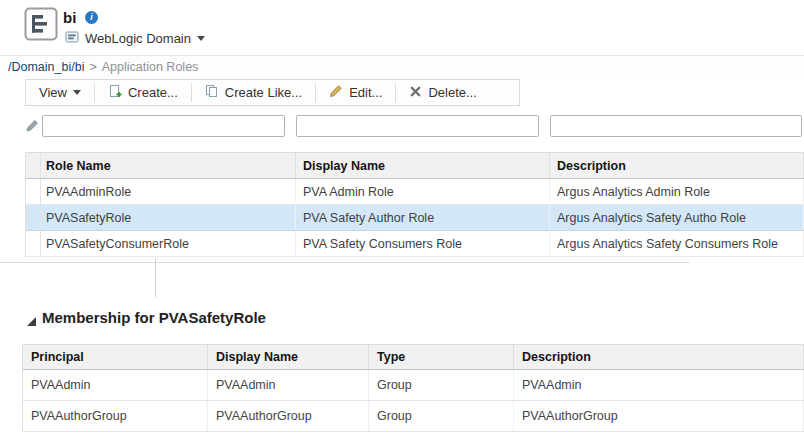  Describe the element at coordinates (60, 92) in the screenshot. I see `view-menu-button: View` at that location.